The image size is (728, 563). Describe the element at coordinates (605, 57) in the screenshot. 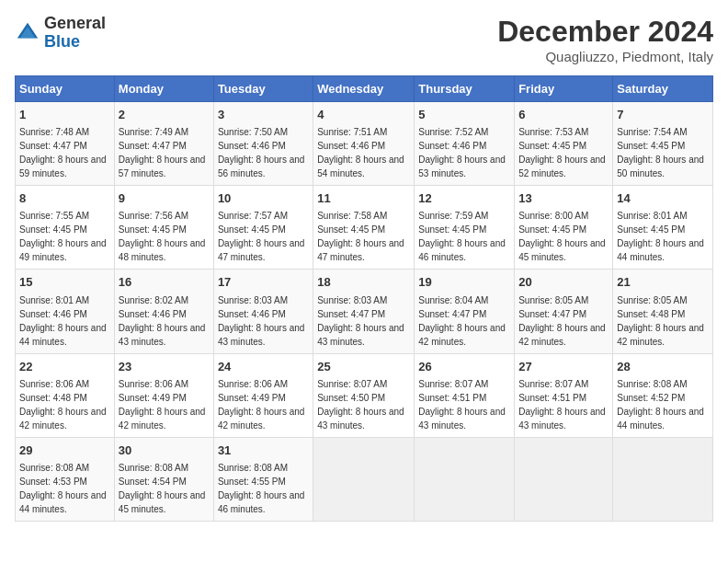

I see `location: Quagliuzzo, Piedmont, Italy` at that location.